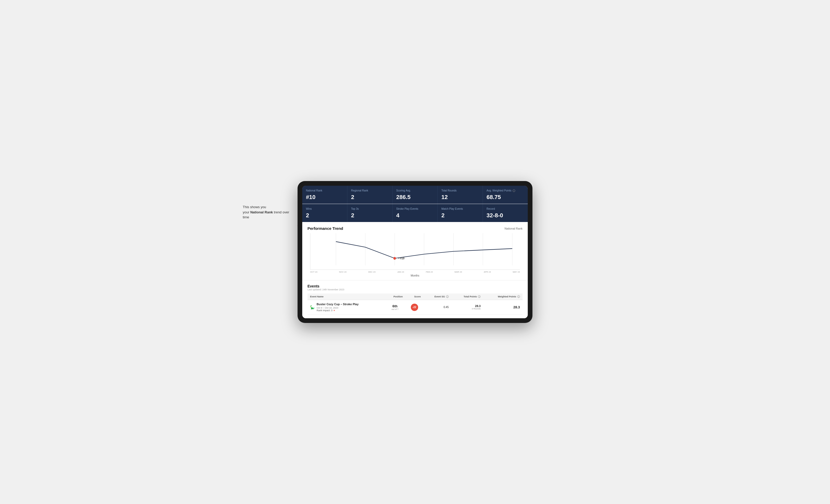 The height and width of the screenshot is (504, 830). I want to click on stat-total-rounds: Total Rounds 12, so click(460, 195).